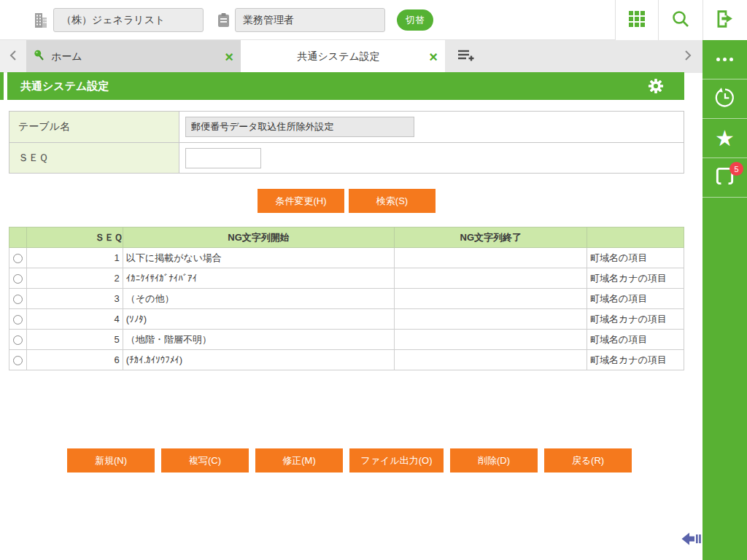  What do you see at coordinates (299, 461) in the screenshot?
I see `edit-button: 修正(M)` at bounding box center [299, 461].